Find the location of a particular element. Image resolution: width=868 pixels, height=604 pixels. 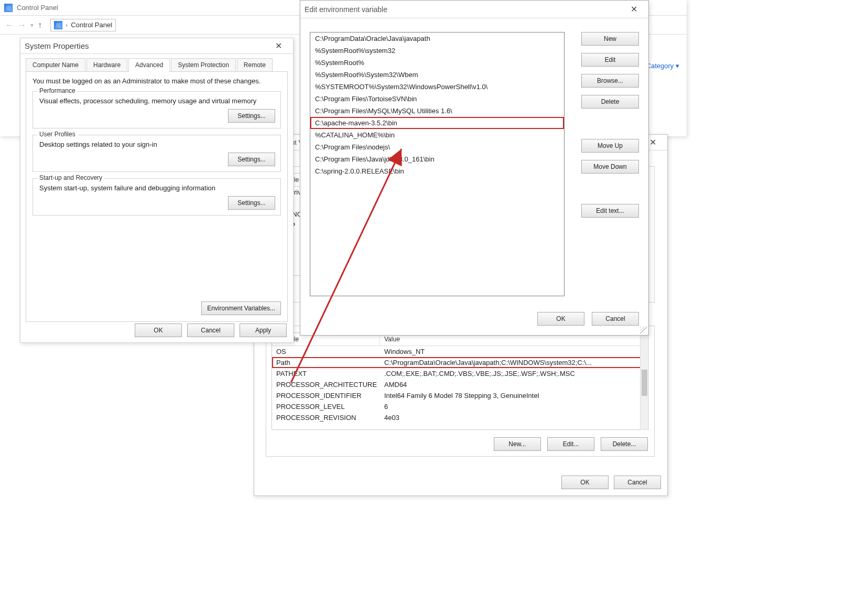

list-item: %SystemRoot% is located at coordinates (437, 63).